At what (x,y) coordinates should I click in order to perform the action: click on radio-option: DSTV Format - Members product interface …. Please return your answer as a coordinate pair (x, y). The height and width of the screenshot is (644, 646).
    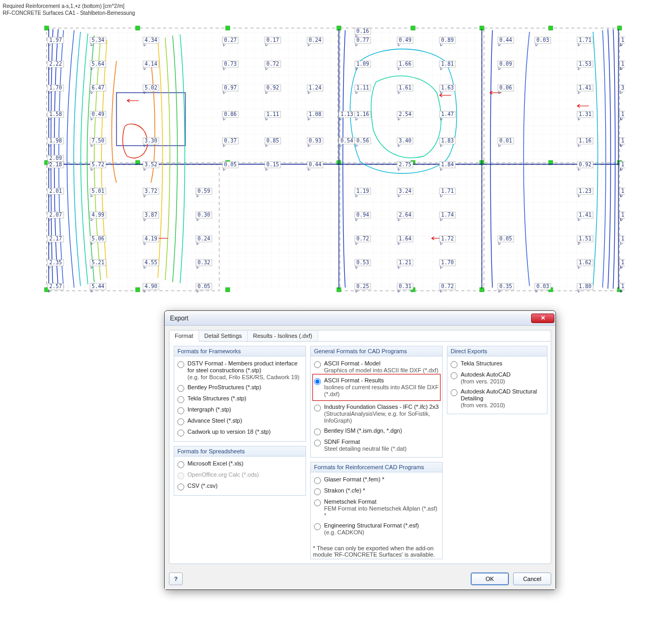
    Looking at the image, I should click on (240, 371).